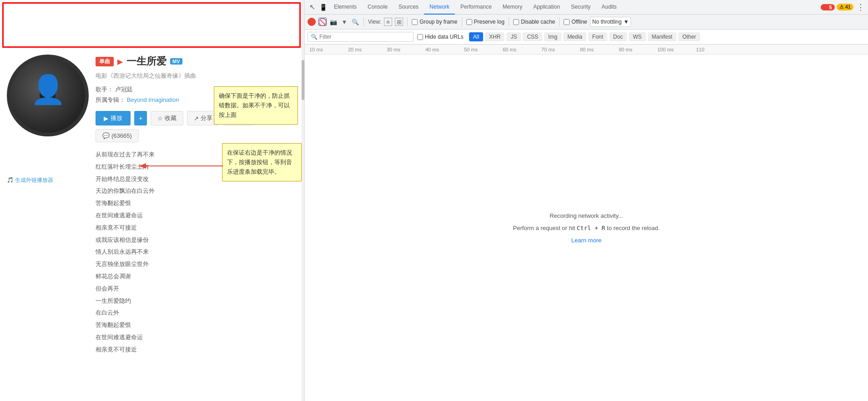 Image resolution: width=868 pixels, height=401 pixels. Describe the element at coordinates (106, 118) in the screenshot. I see `play-icon: ▶` at that location.